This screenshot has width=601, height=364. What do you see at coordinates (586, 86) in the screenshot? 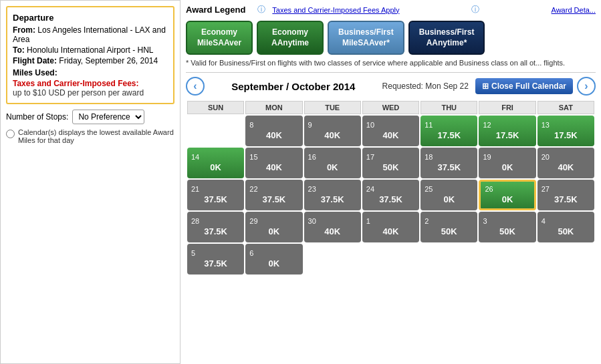
I see `next-month-btn: ›` at bounding box center [586, 86].